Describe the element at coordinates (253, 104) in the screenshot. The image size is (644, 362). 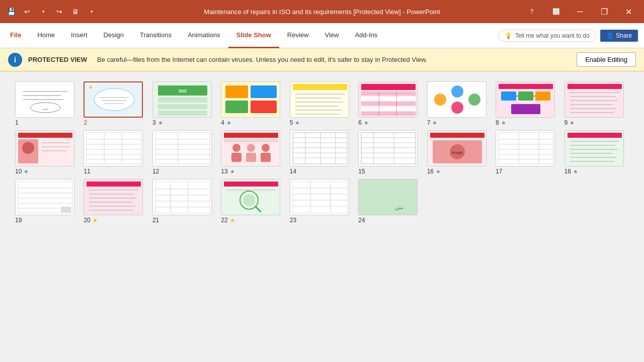
I see `list-item: 4 ★` at that location.